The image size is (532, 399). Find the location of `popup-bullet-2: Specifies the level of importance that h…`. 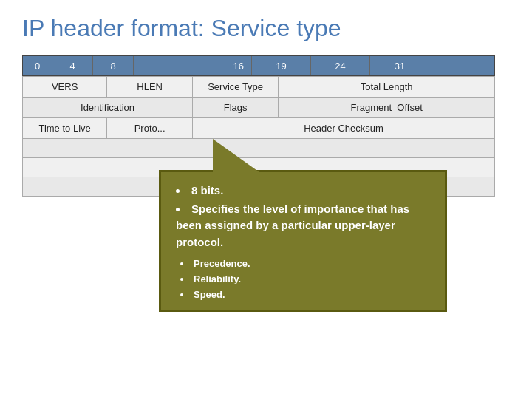

popup-bullet-2: Specifies the level of importance that h… is located at coordinates (304, 226).